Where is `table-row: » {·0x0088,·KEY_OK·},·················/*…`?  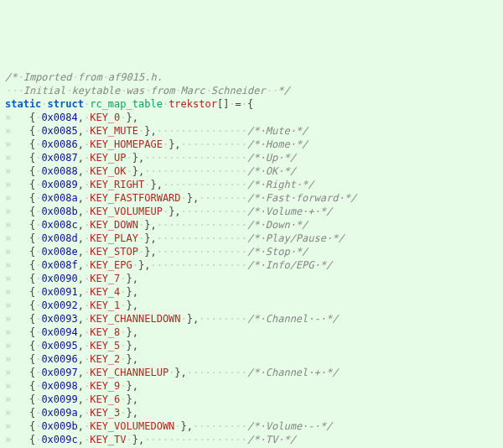
table-row: » {·0x0088,·KEY_OK·},·················/*… is located at coordinates (151, 171).